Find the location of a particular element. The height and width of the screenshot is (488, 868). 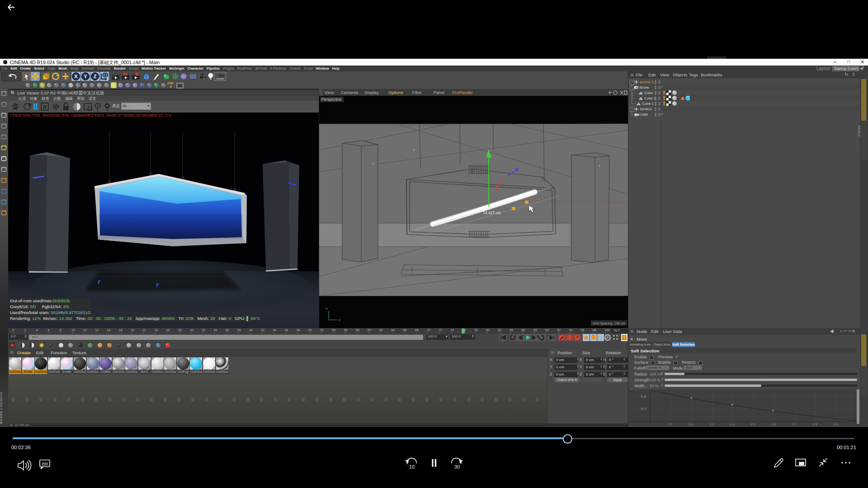

svg-text: R is located at coordinates (45, 107).